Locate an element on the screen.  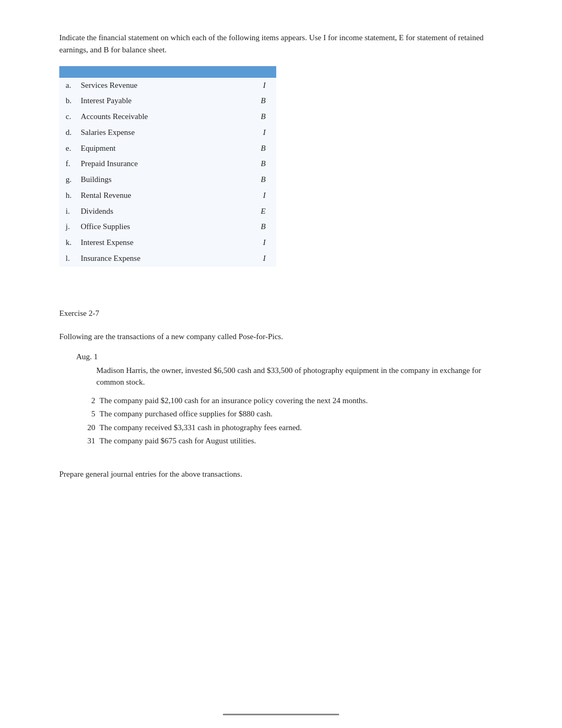
row-letter: l. is located at coordinates (69, 259).